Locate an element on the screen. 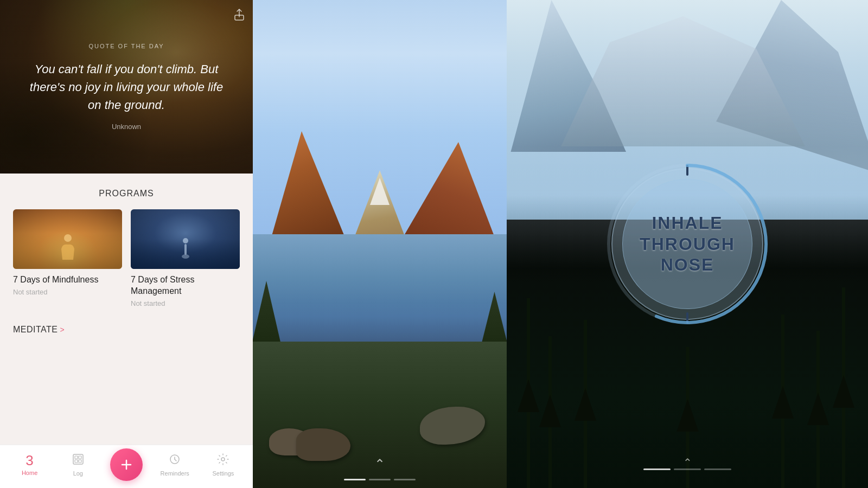 The height and width of the screenshot is (488, 868). program-name-mindfulness: 7 Days of Mindfulness is located at coordinates (67, 280).